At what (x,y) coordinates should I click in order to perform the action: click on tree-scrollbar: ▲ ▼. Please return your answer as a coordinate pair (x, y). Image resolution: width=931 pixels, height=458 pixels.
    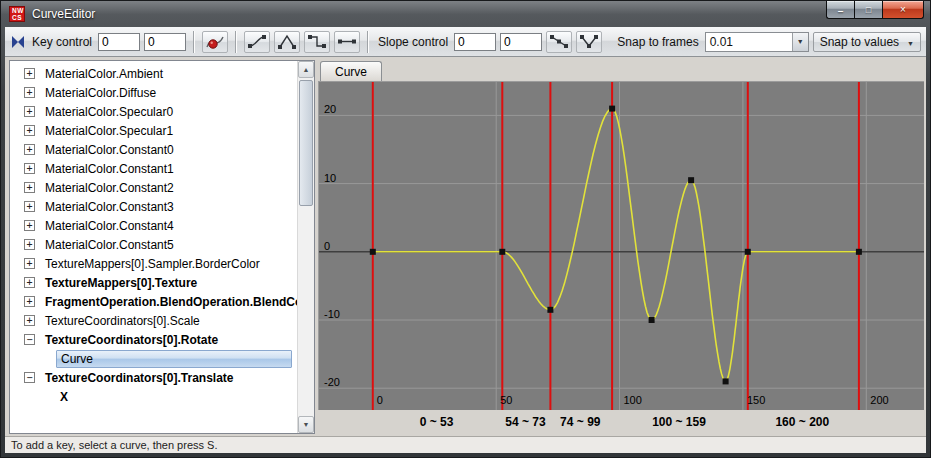
    Looking at the image, I should click on (306, 247).